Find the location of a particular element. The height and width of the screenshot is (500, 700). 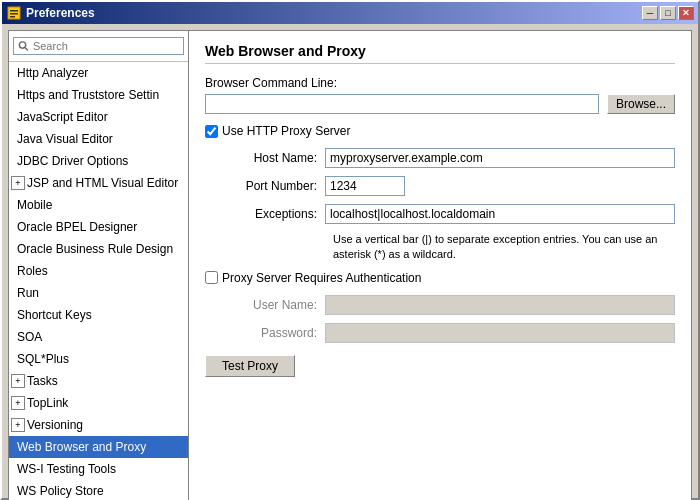

password-label: Password: is located at coordinates (275, 333).